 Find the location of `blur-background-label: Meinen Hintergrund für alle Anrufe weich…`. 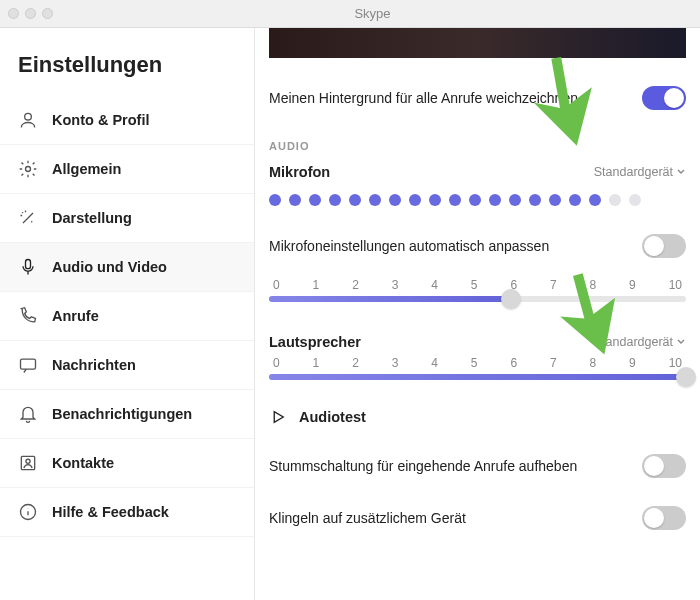

blur-background-label: Meinen Hintergrund für alle Anrufe weich… is located at coordinates (456, 98).